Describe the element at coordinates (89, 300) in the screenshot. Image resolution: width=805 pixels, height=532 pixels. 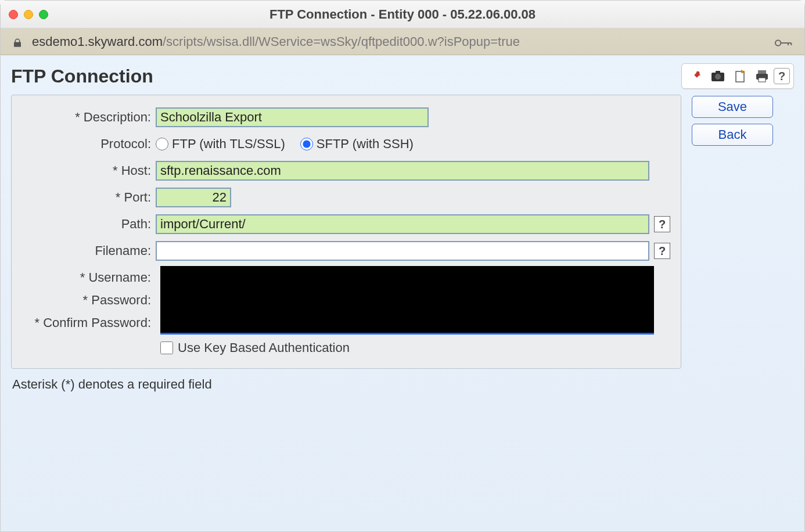
I see `label-password: * Password:` at that location.